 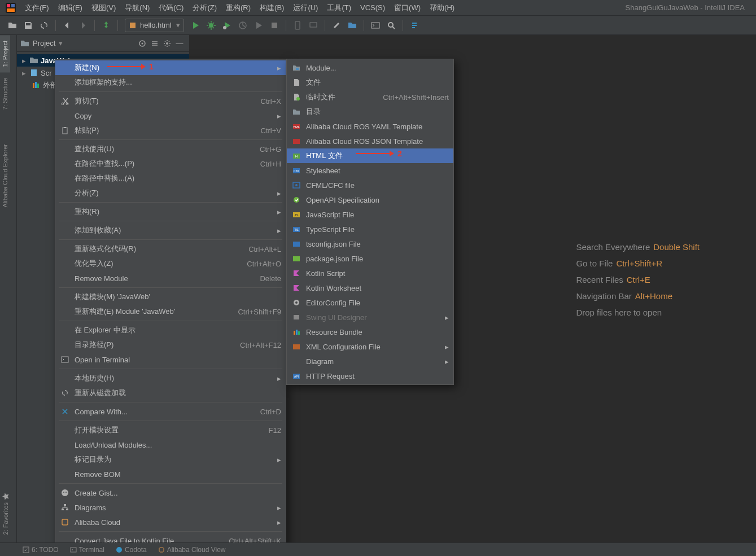 What do you see at coordinates (87, 550) in the screenshot?
I see `status-terminal: Terminal` at bounding box center [87, 550].